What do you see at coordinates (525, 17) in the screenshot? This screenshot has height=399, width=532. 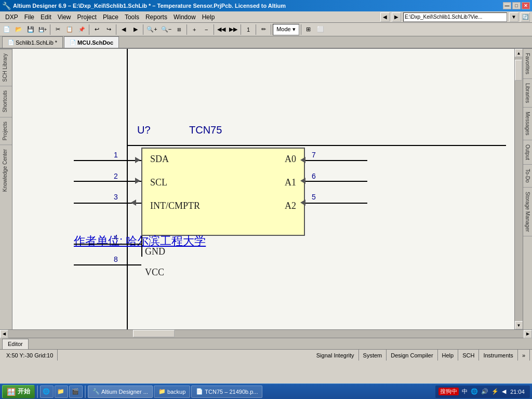 I see `refresh-button: 🔄` at bounding box center [525, 17].